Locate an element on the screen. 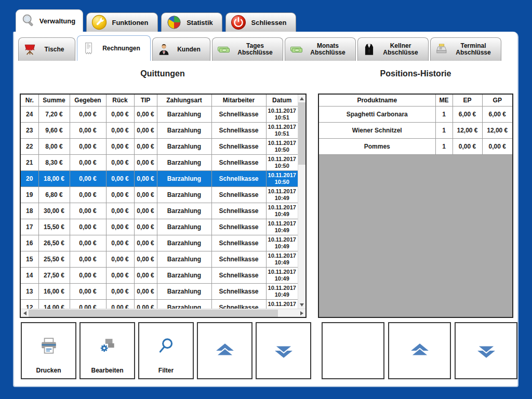 Image resolution: width=532 pixels, height=399 pixels. receipt-row: 1316,00 €0,00 €0,00 €0,00 €BarzahlungSch… is located at coordinates (159, 292).